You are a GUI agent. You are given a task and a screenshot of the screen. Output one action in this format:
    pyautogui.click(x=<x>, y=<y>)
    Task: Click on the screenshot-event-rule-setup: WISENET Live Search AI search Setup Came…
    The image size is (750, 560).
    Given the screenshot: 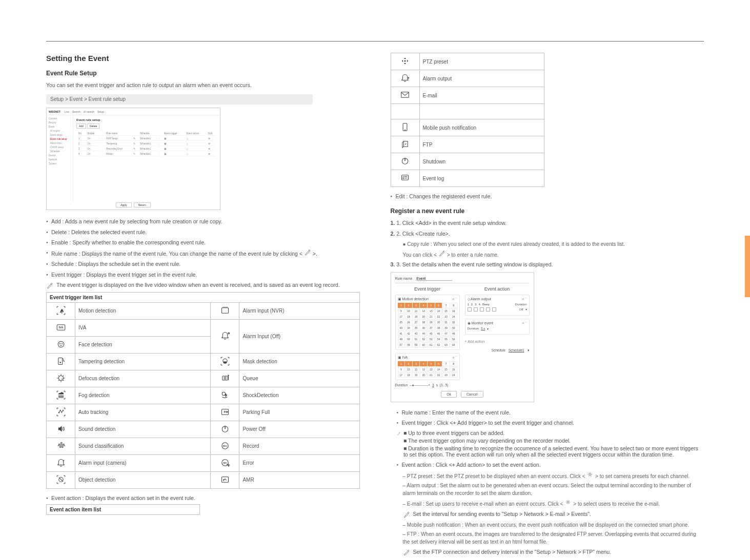 What is the action you would take?
    pyautogui.click(x=133, y=159)
    